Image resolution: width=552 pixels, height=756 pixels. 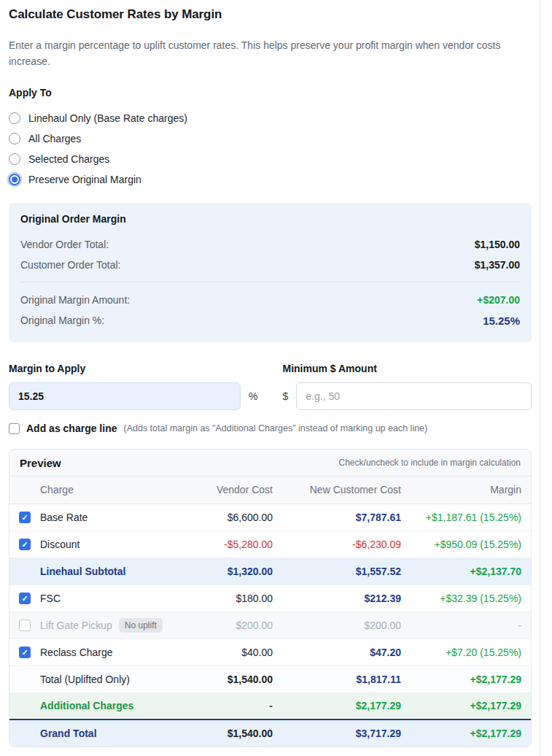 What do you see at coordinates (337, 625) in the screenshot?
I see `new-customer-cost: $200.00` at bounding box center [337, 625].